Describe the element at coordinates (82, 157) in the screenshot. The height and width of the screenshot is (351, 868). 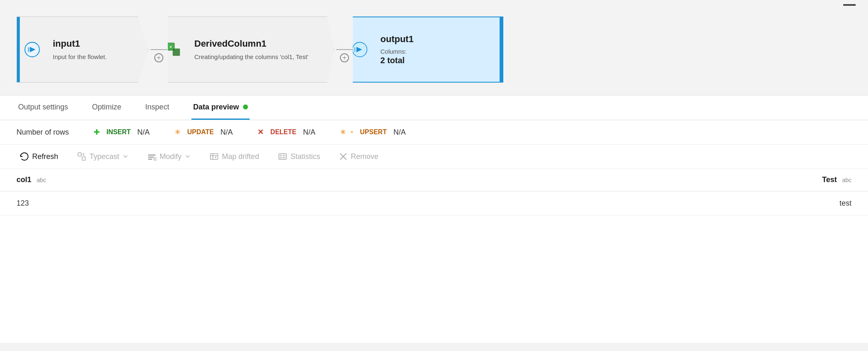
I see `typecast-icon` at that location.